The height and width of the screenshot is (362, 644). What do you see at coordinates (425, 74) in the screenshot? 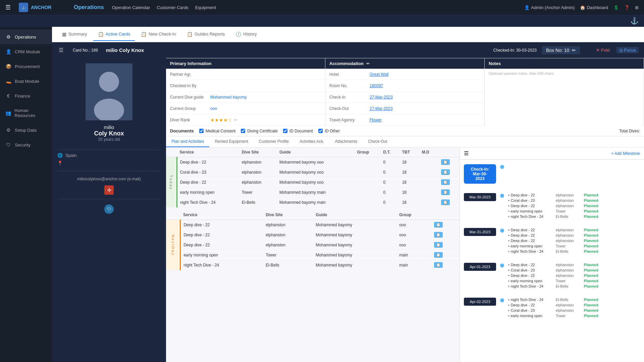
I see `hotel-value: Great Wall` at bounding box center [425, 74].